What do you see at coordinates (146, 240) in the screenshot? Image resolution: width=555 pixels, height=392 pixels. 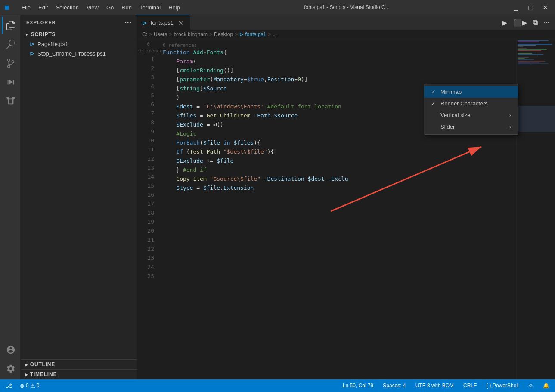 I see `line-num-21: 21` at bounding box center [146, 240].